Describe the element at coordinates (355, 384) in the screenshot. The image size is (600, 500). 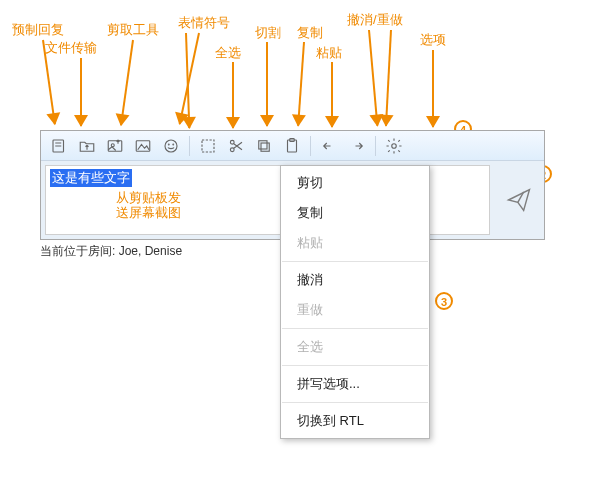
I see `menu-item-spelling: 拼写选项...` at that location.